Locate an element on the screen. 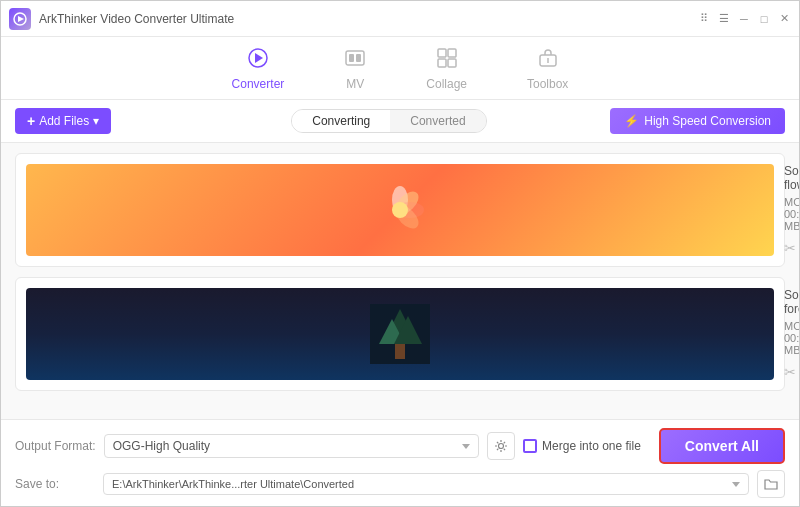 The image size is (800, 507). tab-converted: Converted is located at coordinates (438, 121).